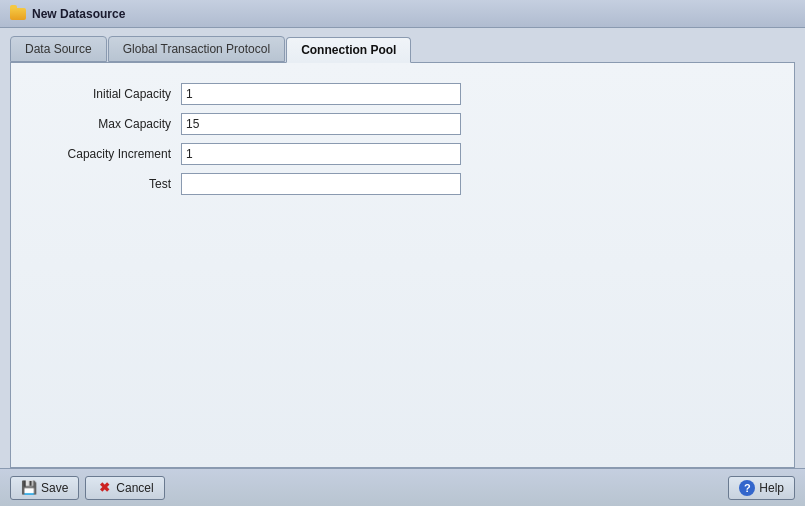 The height and width of the screenshot is (506, 805). Describe the element at coordinates (124, 488) in the screenshot. I see `cancel-button: ✖ Cancel` at that location.